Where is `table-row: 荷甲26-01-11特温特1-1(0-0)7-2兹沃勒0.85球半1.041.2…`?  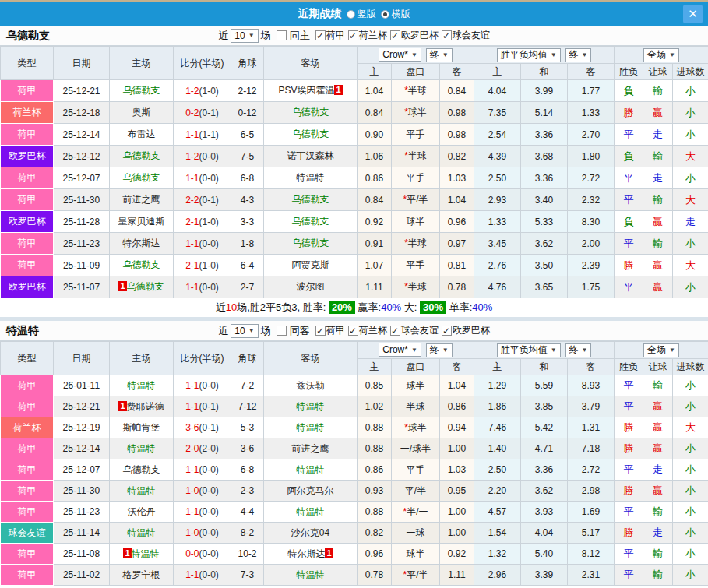 table-row: 荷甲26-01-11特温特1-1(0-0)7-2兹沃勒0.85球半1.041.2… is located at coordinates (354, 386).